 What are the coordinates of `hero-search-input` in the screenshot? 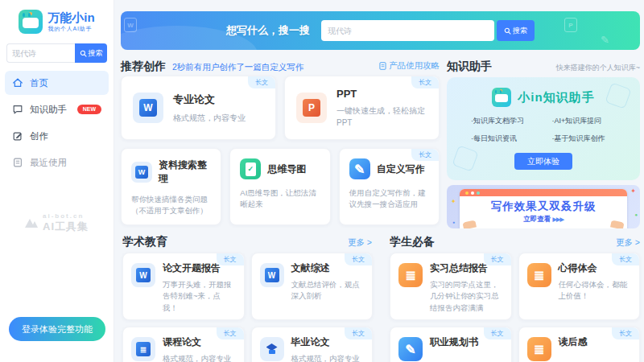 It's located at (407, 31).